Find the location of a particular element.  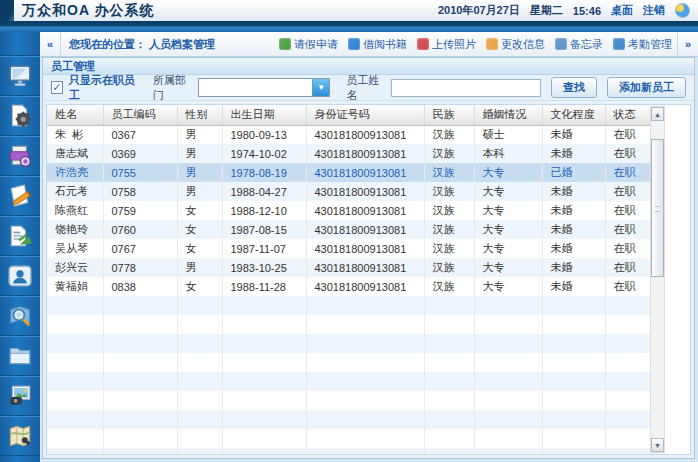

scroll-up-button: ▲ is located at coordinates (658, 114).